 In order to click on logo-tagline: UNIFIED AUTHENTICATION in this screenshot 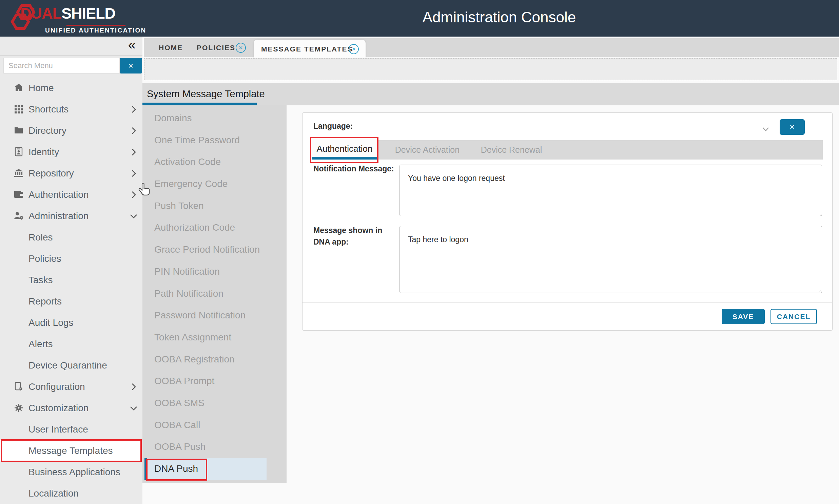, I will do `click(96, 31)`.